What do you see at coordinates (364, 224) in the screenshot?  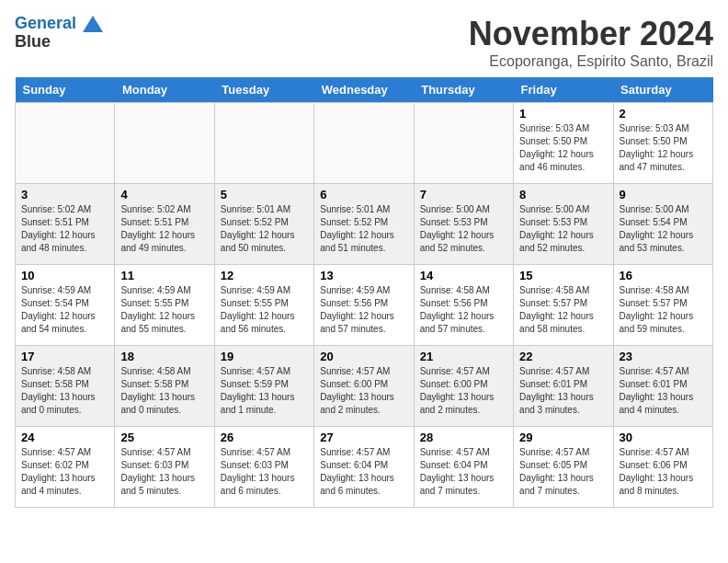 I see `week-row-2: 3Sunrise: 5:02 AM Sunset: 5:51 PM Daylig…` at bounding box center [364, 224].